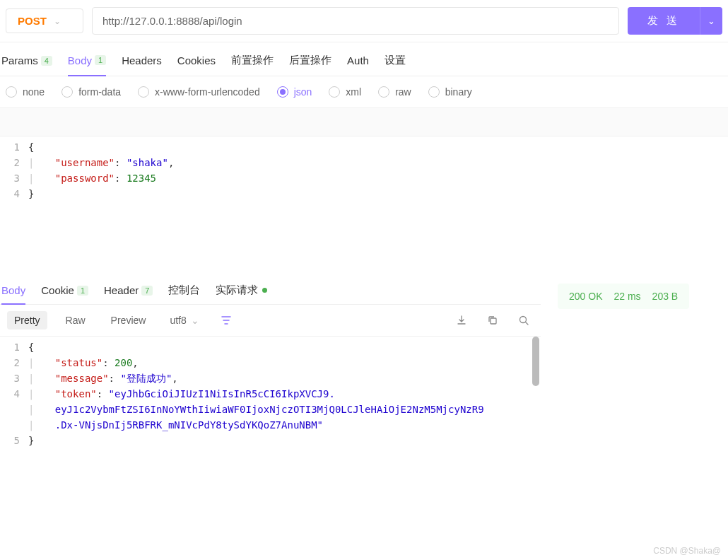 The image size is (728, 560). Describe the element at coordinates (524, 320) in the screenshot. I see `search-icon` at that location.